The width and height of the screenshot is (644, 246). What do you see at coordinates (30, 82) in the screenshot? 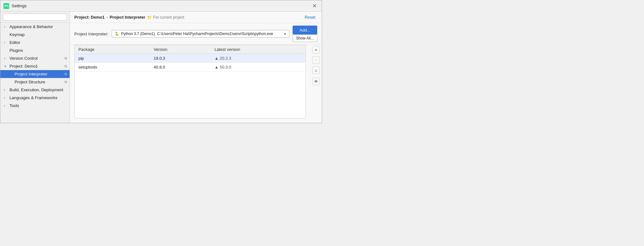
I see `sidebar-item-label: Project Structure` at bounding box center [30, 82].